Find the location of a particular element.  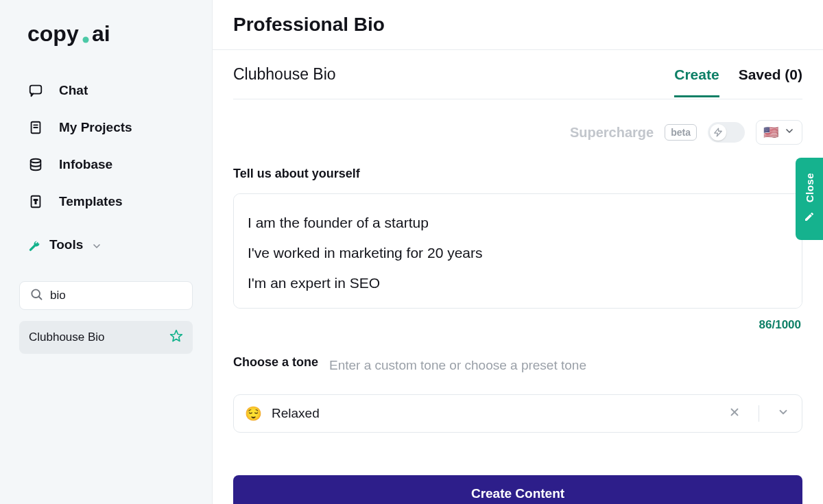

sidebar-nav: Chat My Projects Infobase T Templates is located at coordinates (106, 146).